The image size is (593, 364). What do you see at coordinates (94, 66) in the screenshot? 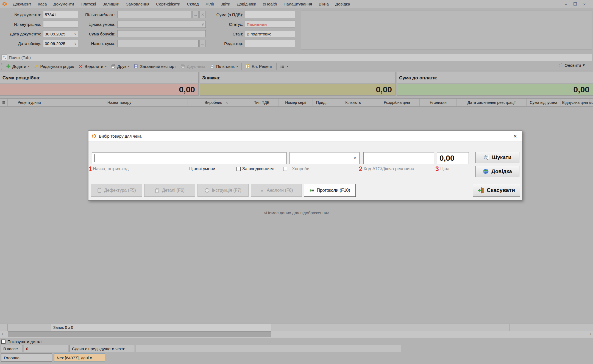
I see `delete-button-label: Видалити` at bounding box center [94, 66].